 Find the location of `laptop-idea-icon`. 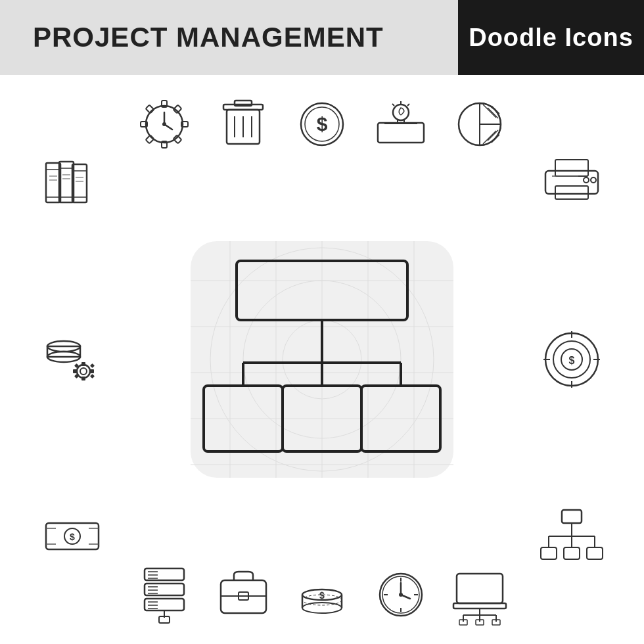

laptop-idea-icon is located at coordinates (401, 124).